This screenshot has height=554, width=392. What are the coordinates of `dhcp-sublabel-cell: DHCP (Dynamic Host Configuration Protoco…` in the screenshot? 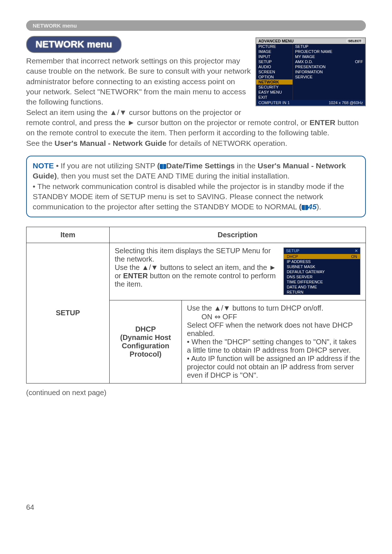 It's located at (146, 342).